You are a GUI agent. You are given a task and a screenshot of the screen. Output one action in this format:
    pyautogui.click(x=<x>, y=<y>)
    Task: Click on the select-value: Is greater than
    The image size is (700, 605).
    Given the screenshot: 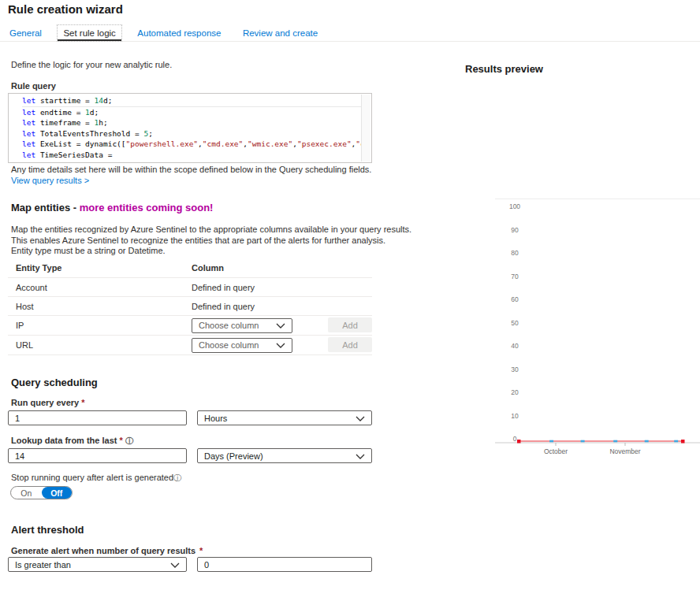 What is the action you would take?
    pyautogui.click(x=43, y=565)
    